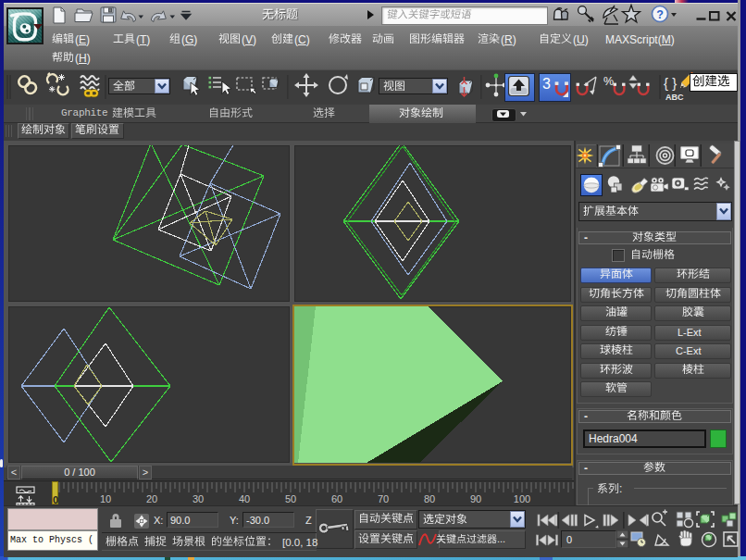 This screenshot has height=560, width=746. Describe the element at coordinates (546, 83) in the screenshot. I see `svg-text: 3` at that location.